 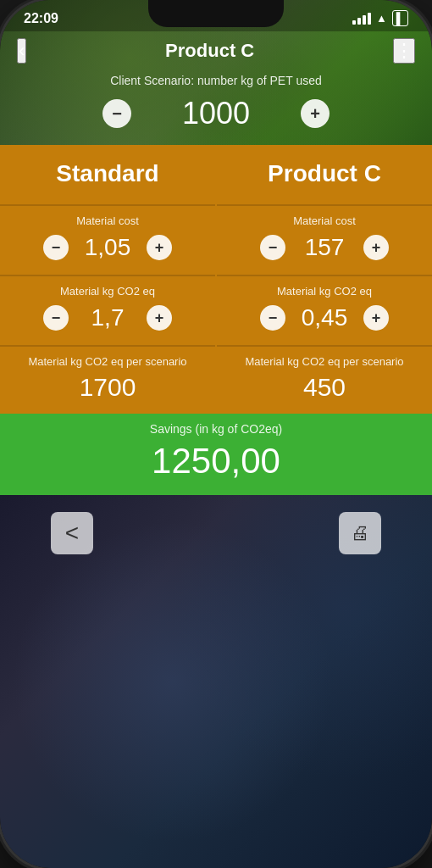 What do you see at coordinates (108, 387) in the screenshot?
I see `standard-co2-scenario-value: 1700` at bounding box center [108, 387].